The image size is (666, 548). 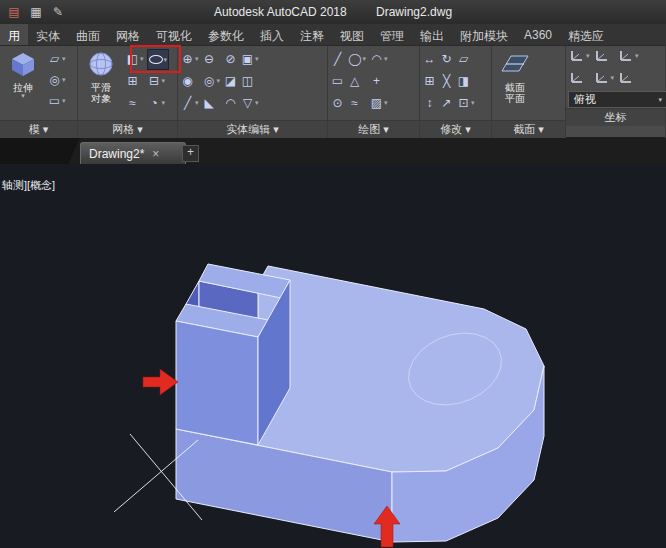 What do you see at coordinates (212, 80) in the screenshot?
I see `tool-button-6: ◎▾` at bounding box center [212, 80].